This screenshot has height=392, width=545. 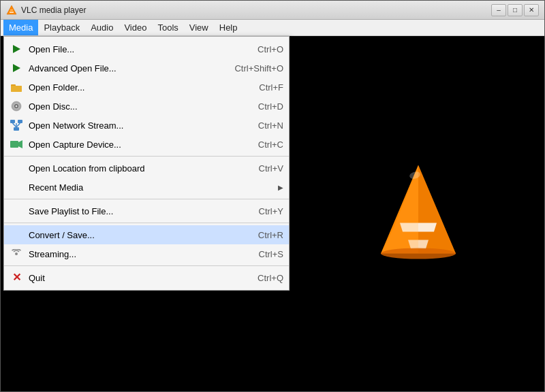 What do you see at coordinates (146, 49) in the screenshot?
I see `menu-item-open-file: Open File... Ctrl+O` at bounding box center [146, 49].